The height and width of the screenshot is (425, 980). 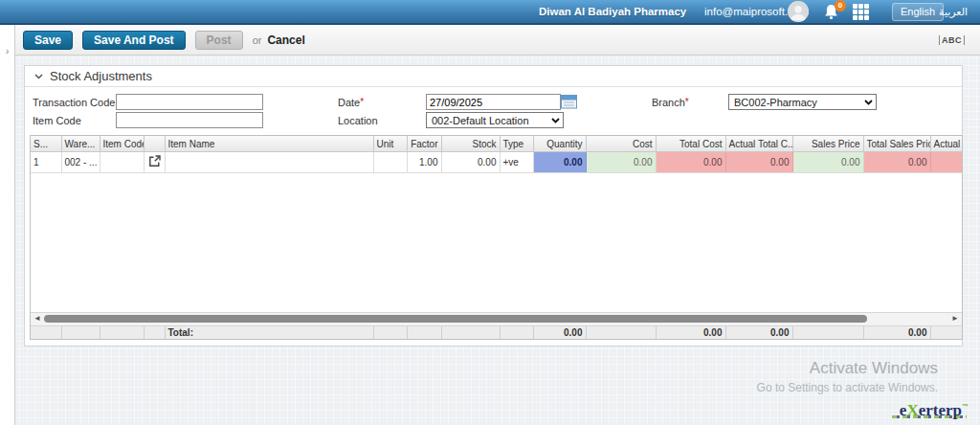 I want to click on cell-warehouse: 002 - ..., so click(x=80, y=163).